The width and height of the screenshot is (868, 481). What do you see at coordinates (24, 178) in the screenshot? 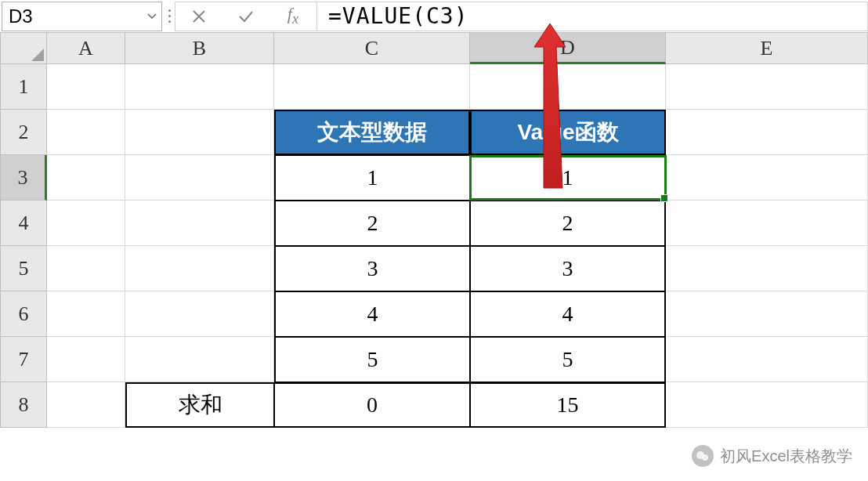
I see `row-header-3: 3` at bounding box center [24, 178].